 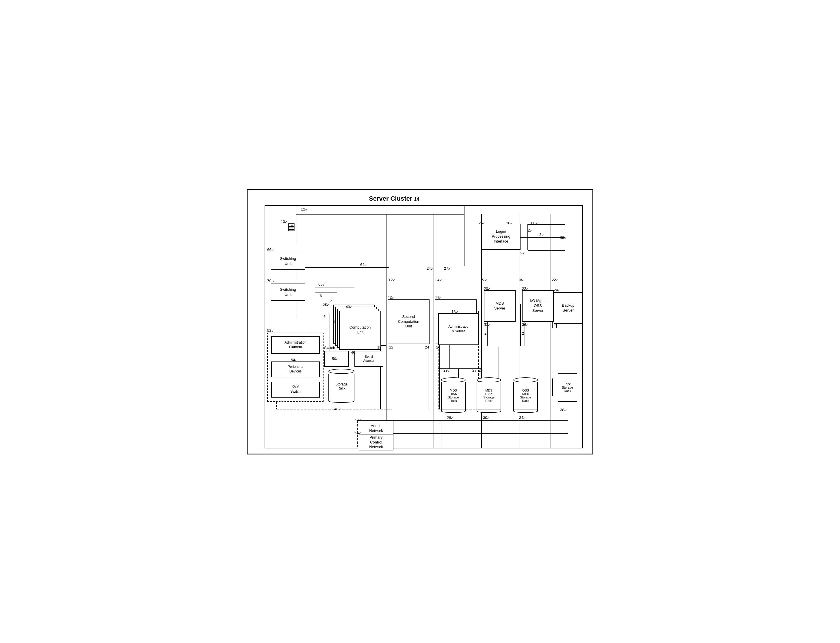 I want to click on num-27: 27↙, so click(x=447, y=269).